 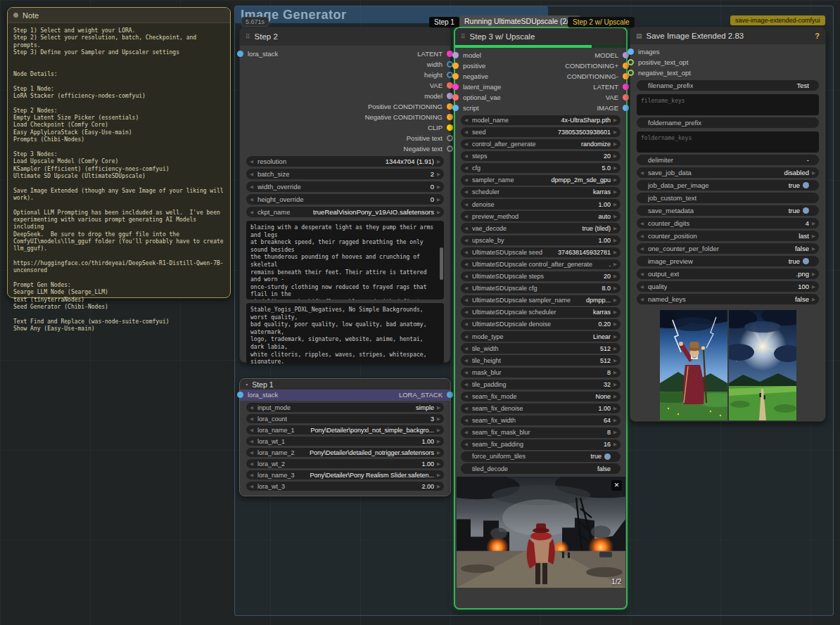 What do you see at coordinates (345, 475) in the screenshot?
I see `widget-row: ◀ lora_name_3 Pony\Detailer\Pony Realism…` at bounding box center [345, 475].